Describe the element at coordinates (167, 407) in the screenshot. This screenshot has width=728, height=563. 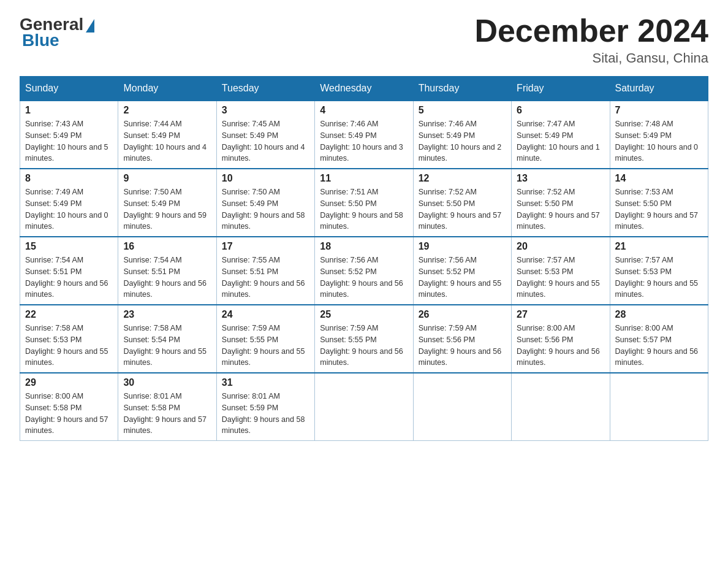
I see `day-cell: 30 Sunrise: 8:01 AMSunset: 5:58 PMDaylig…` at that location.